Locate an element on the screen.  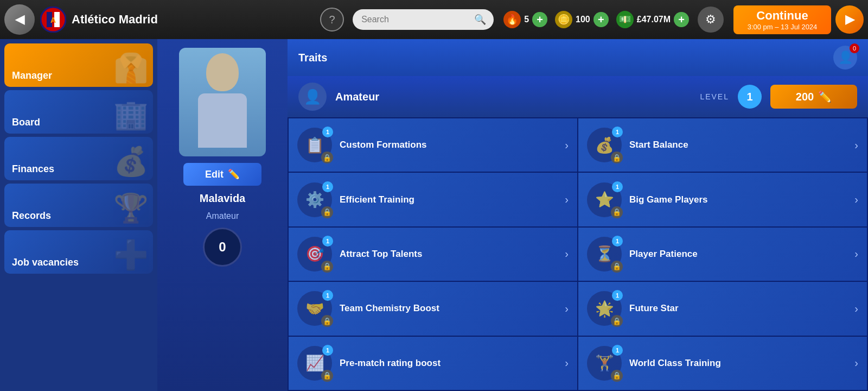
traits-title: Traits is located at coordinates (312, 58).